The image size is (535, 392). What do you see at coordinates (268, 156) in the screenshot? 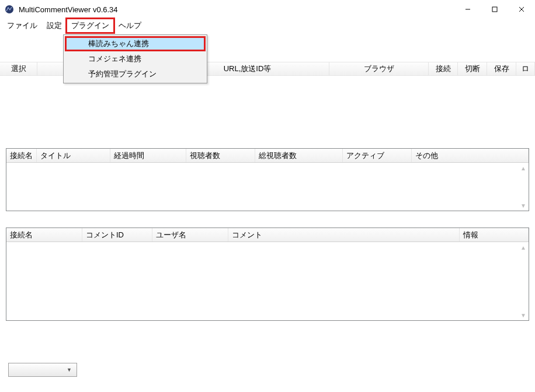
I see `status-grid-header: 接続名 タイトル 経過時間 視聴者数 総視聴者数 アクティブ その他` at bounding box center [268, 156].